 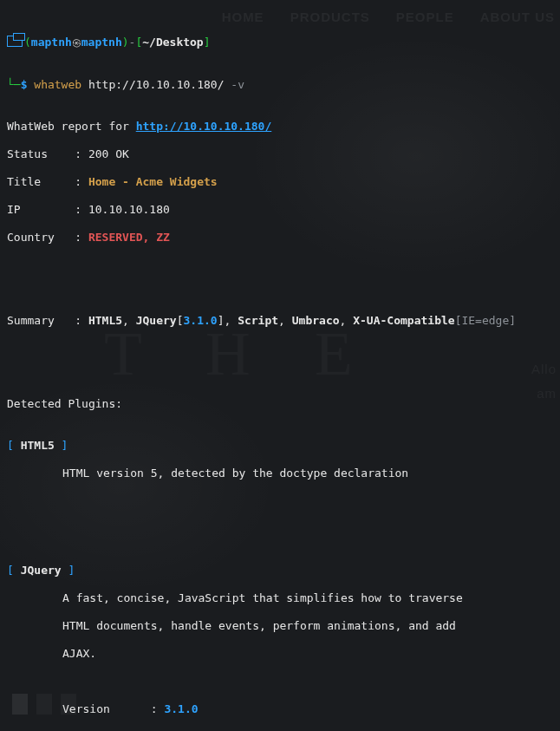 What do you see at coordinates (208, 473) in the screenshot?
I see `plugin-desc: HTML version 5, detected by the doctype …` at bounding box center [208, 473].